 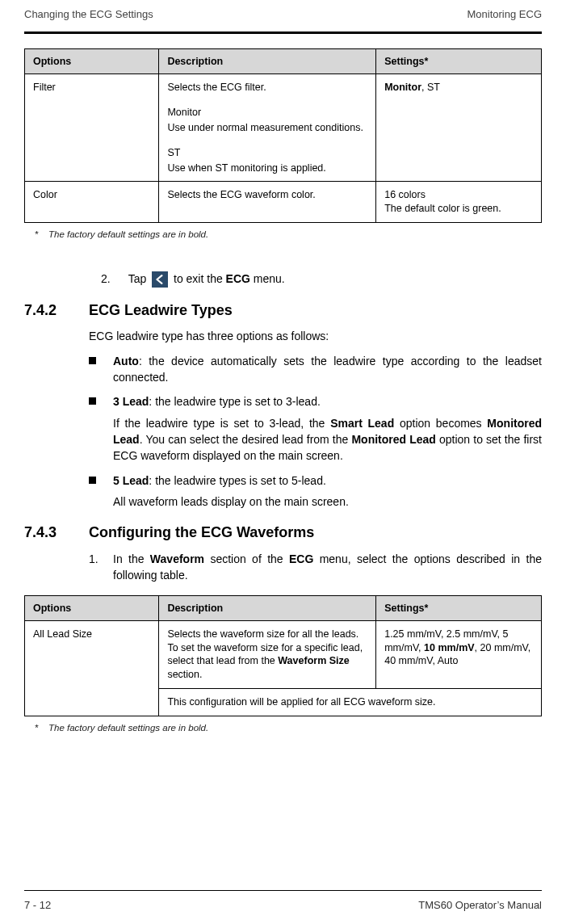 What do you see at coordinates (268, 607) in the screenshot?
I see `t2-h-description: Description` at bounding box center [268, 607].